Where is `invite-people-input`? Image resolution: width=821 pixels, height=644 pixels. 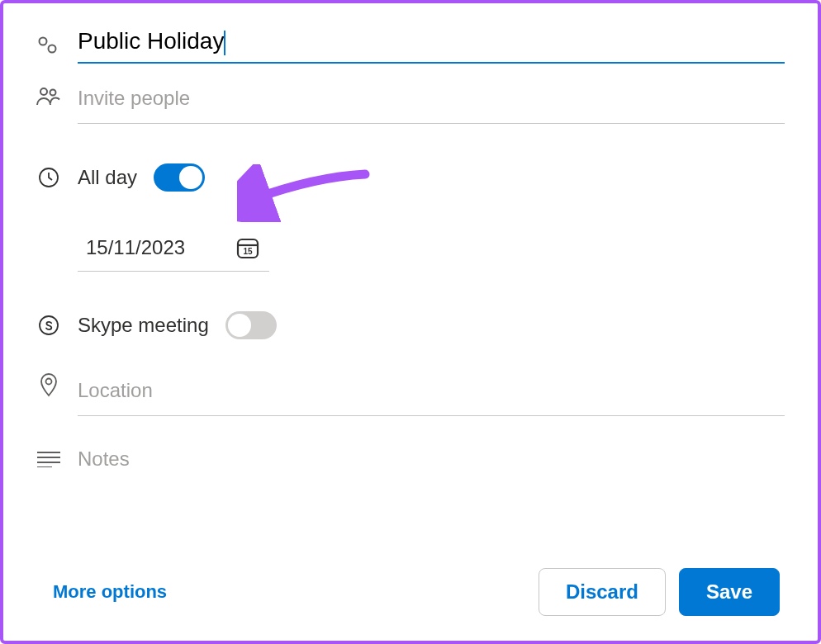
invite-people-input is located at coordinates (431, 98).